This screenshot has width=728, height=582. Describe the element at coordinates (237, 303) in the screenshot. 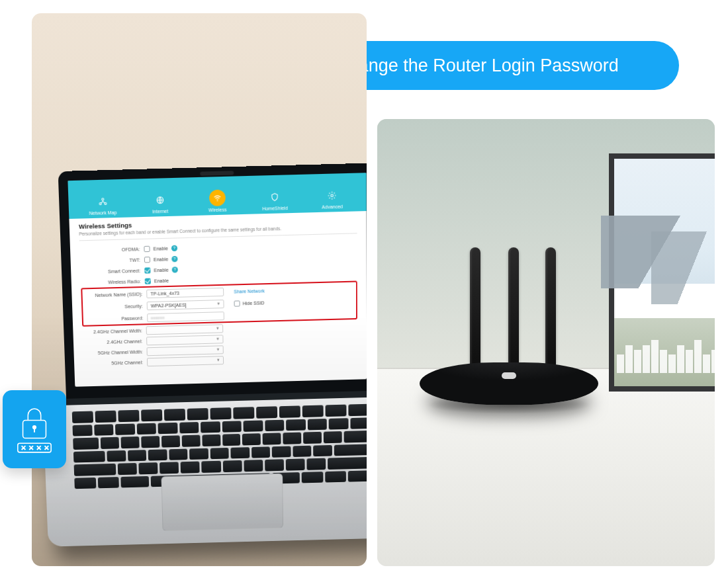

I see `checkbox-hide-ssid` at that location.